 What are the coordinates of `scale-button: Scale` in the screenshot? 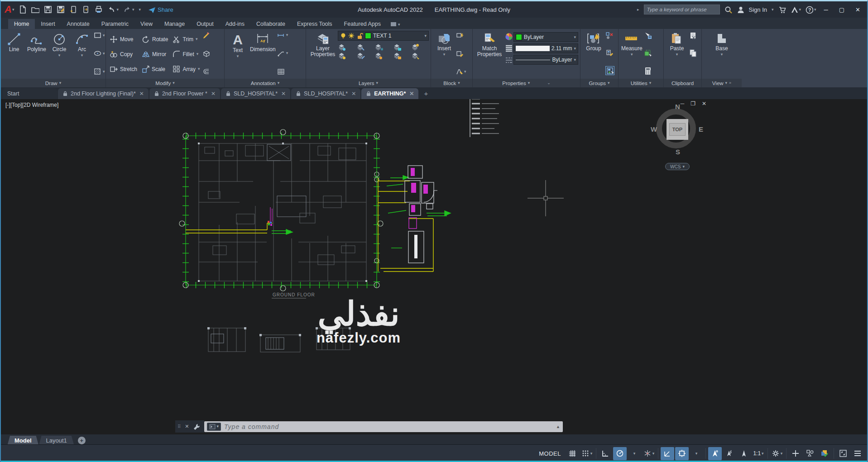 It's located at (155, 69).